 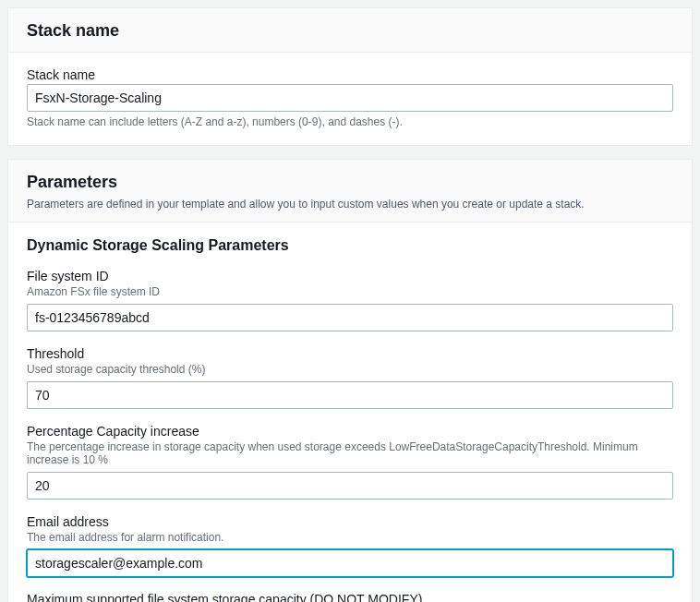 I want to click on file-system-id-group: File system ID Amazon FSx file system ID, so click(x=350, y=300).